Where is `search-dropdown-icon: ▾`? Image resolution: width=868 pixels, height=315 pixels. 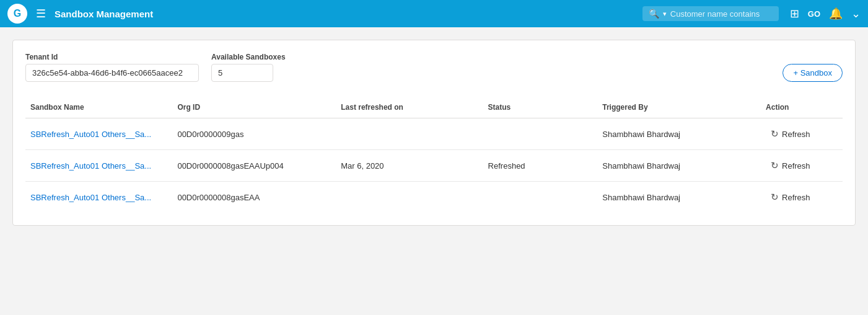 search-dropdown-icon: ▾ is located at coordinates (665, 14).